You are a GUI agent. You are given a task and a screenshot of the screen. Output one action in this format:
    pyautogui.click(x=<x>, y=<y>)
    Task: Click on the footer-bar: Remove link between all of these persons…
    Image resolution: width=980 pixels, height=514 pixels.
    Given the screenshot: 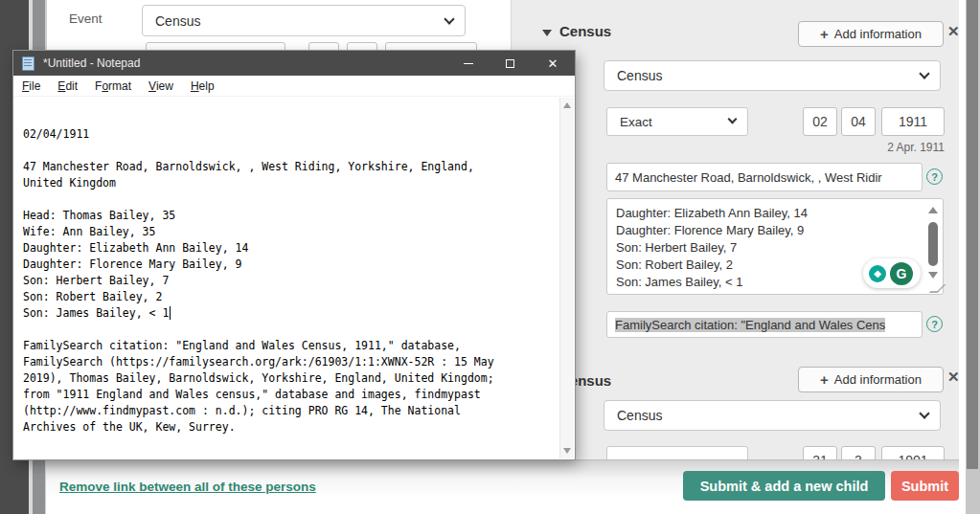 What is the action you would take?
    pyautogui.click(x=513, y=486)
    